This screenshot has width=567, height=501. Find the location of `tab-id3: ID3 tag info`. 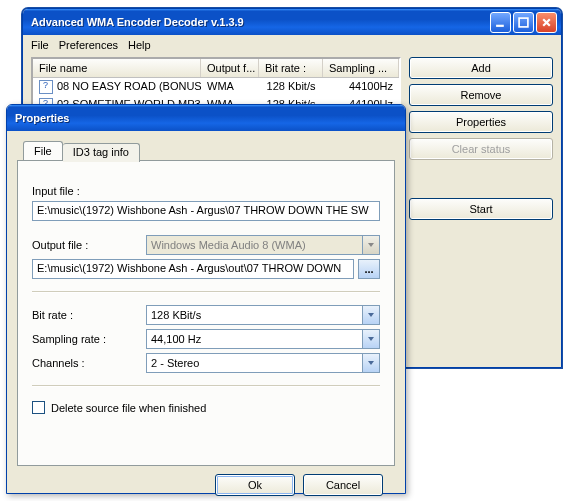

tab-id3: ID3 tag info is located at coordinates (102, 152).